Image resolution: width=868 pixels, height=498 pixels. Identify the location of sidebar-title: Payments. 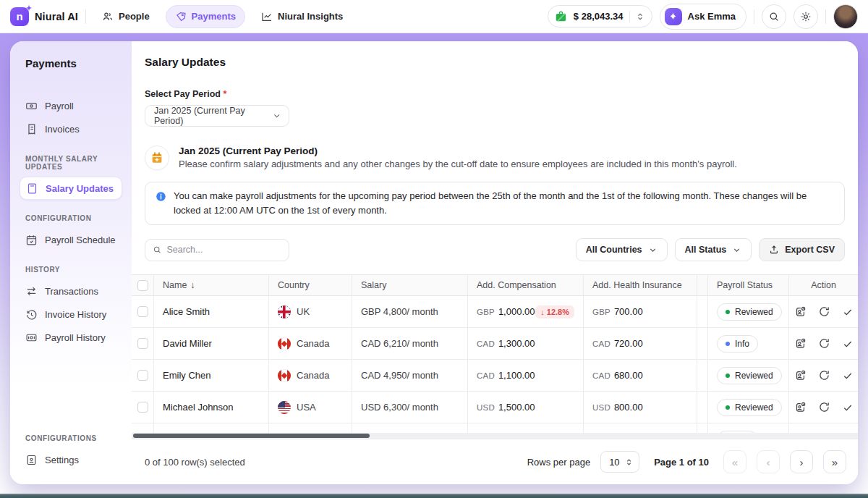
(71, 64).